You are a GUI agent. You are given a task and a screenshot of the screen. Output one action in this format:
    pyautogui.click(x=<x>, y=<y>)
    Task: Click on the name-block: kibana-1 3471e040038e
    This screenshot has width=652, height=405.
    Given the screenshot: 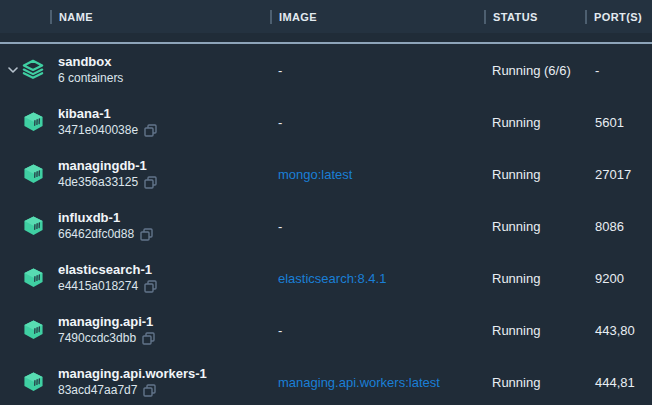 What is the action you would take?
    pyautogui.click(x=108, y=122)
    